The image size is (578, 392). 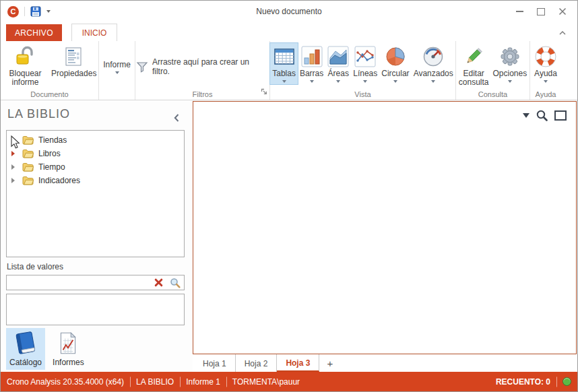 I want to click on bloquear-informe-button: Bloquear informe, so click(x=26, y=66).